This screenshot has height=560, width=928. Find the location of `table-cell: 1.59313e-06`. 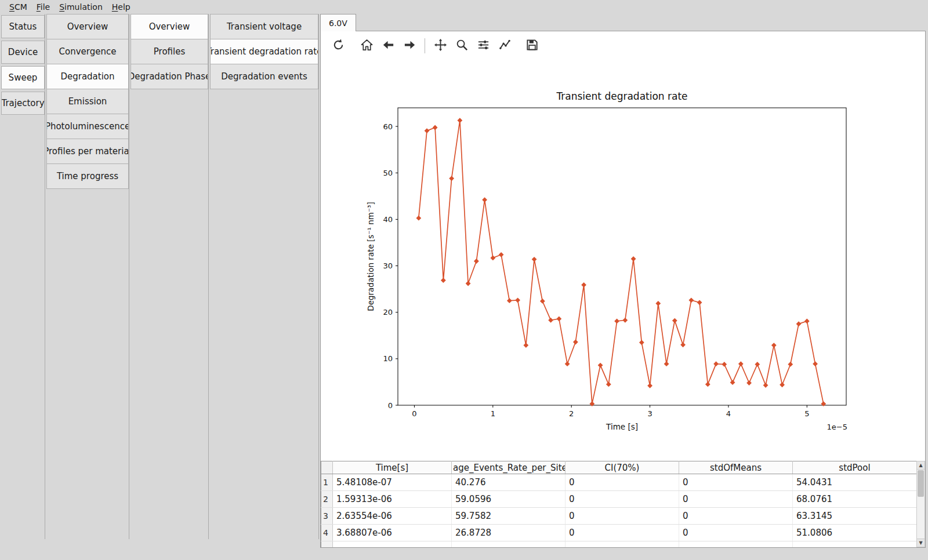

table-cell: 1.59313e-06 is located at coordinates (392, 500).